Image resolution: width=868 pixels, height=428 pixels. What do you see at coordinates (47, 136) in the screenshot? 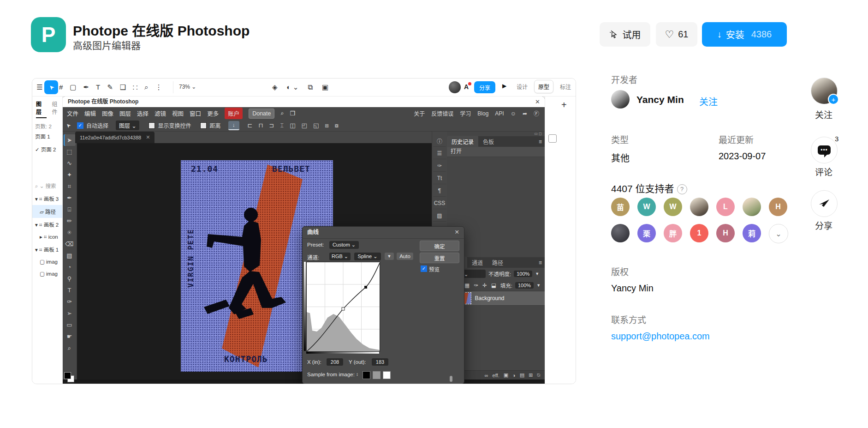
I see `page-item-1: 页面 1` at bounding box center [47, 136].